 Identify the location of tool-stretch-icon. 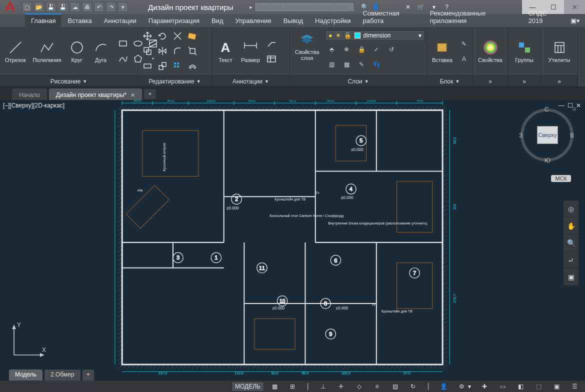
(148, 66).